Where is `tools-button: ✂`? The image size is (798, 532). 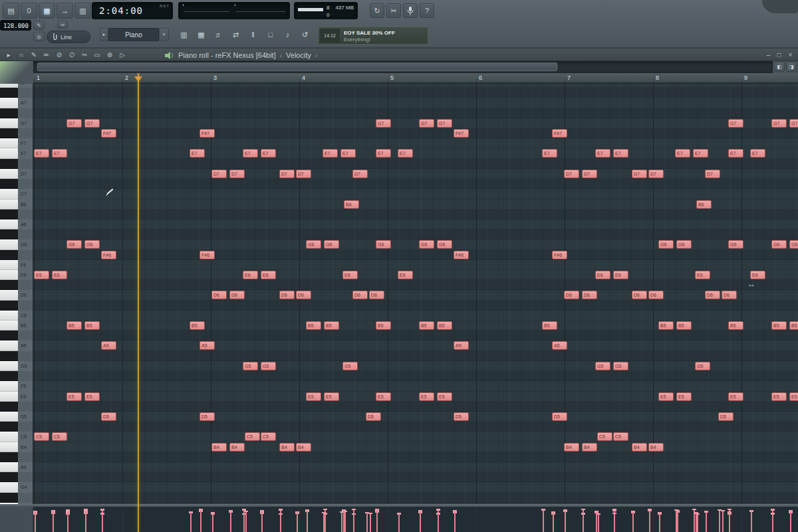
tools-button: ✂ is located at coordinates (394, 11).